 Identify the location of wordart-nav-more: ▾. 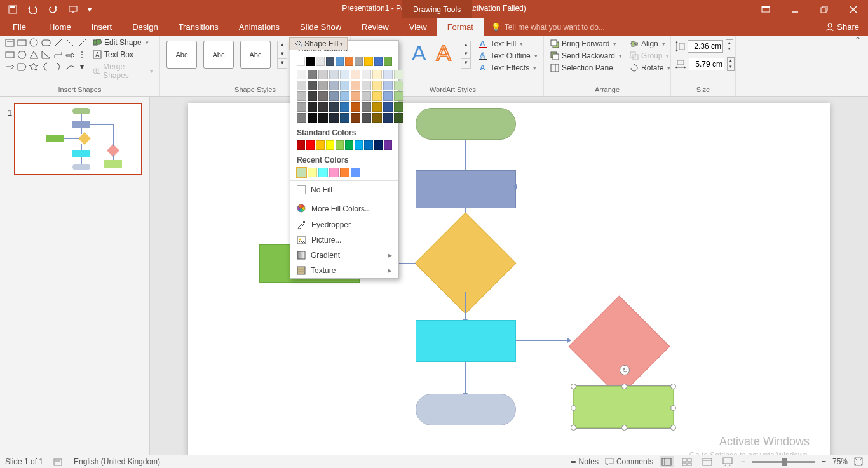
(466, 64).